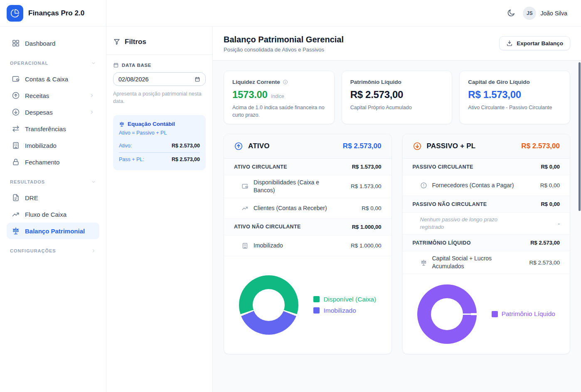  What do you see at coordinates (540, 43) in the screenshot?
I see `export-button-label: Exportar Balanço` at bounding box center [540, 43].